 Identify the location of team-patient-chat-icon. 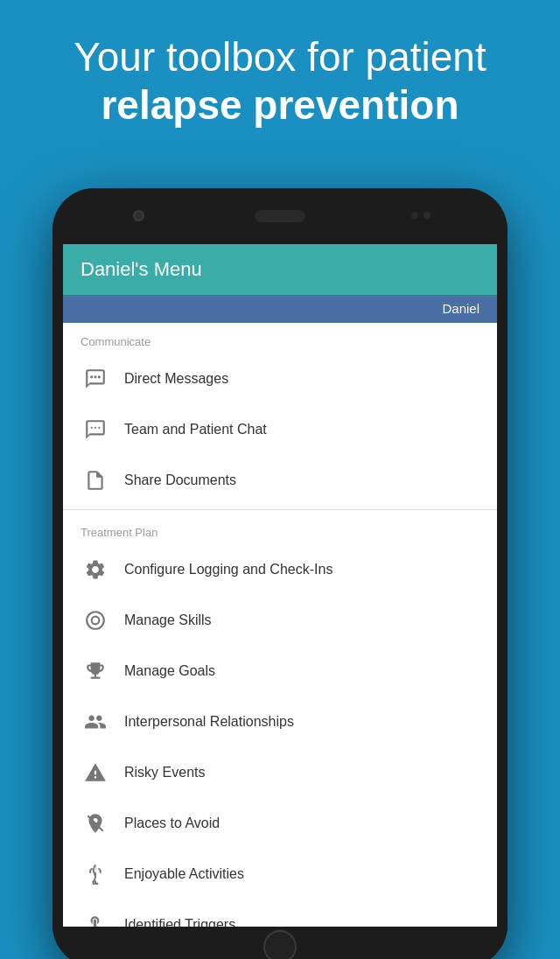
(95, 430).